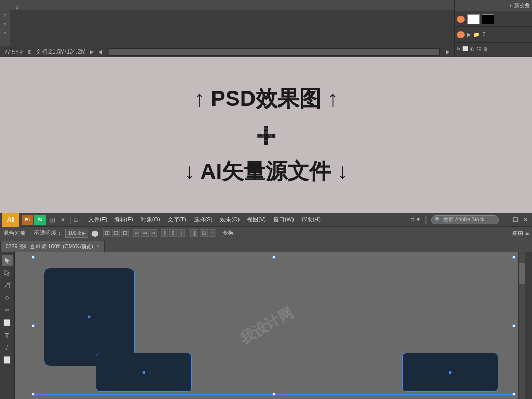  What do you see at coordinates (28, 220) in the screenshot?
I see `bridge-icon: Br` at bounding box center [28, 220].